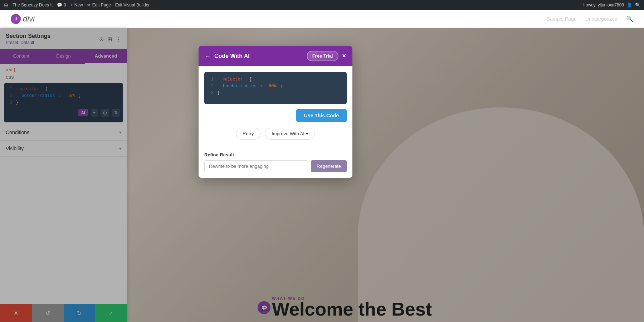  What do you see at coordinates (322, 19) in the screenshot?
I see `top-nav: d divi Sample Page Uncategorized 🔍` at bounding box center [322, 19].